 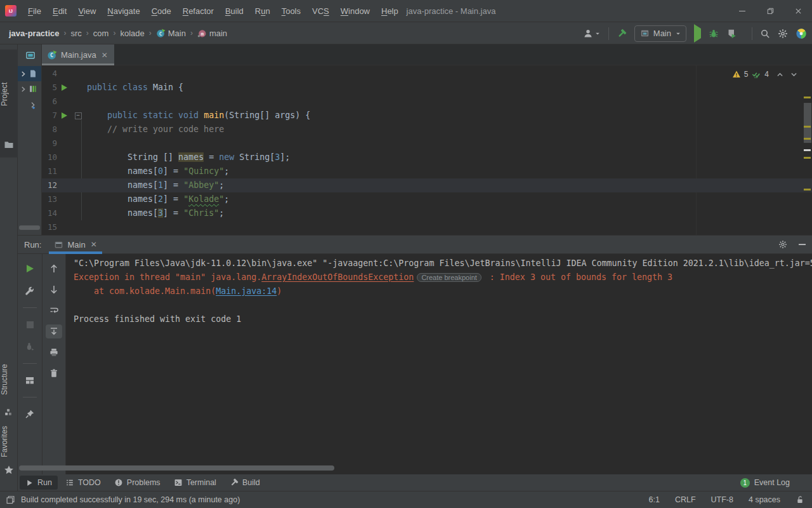 What do you see at coordinates (390, 11) in the screenshot?
I see `menu-item-help: Help` at bounding box center [390, 11].